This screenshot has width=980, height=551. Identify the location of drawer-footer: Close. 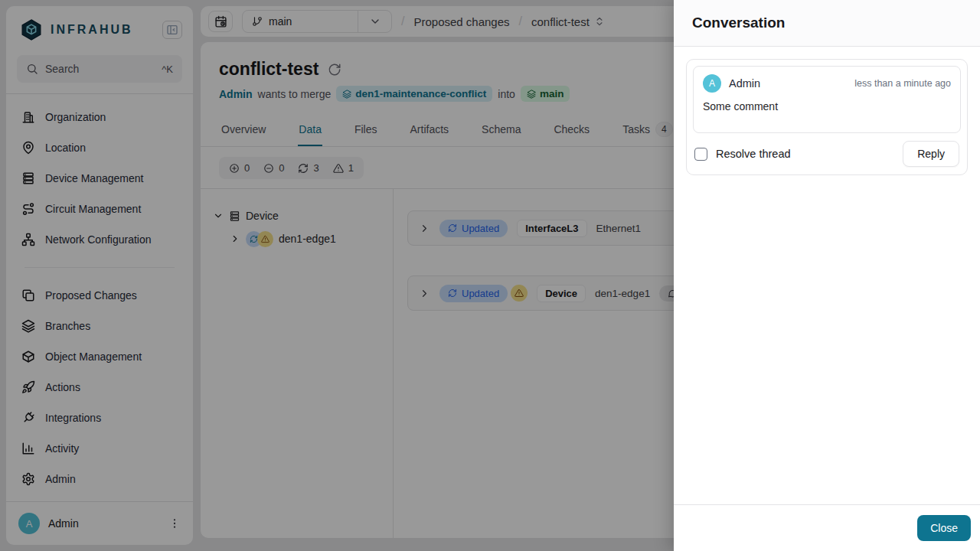
(827, 528).